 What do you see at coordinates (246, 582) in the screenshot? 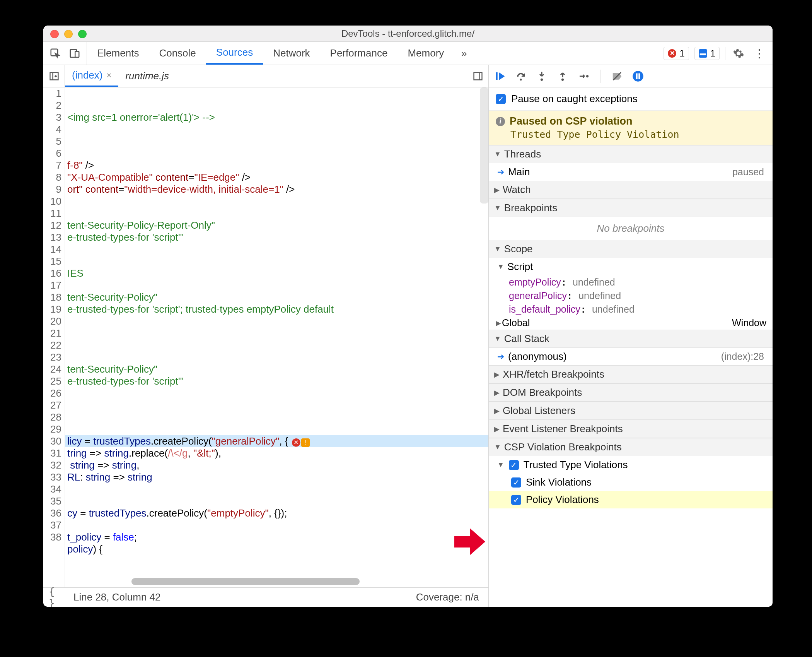
I see `horizontal-scrollbar` at bounding box center [246, 582].